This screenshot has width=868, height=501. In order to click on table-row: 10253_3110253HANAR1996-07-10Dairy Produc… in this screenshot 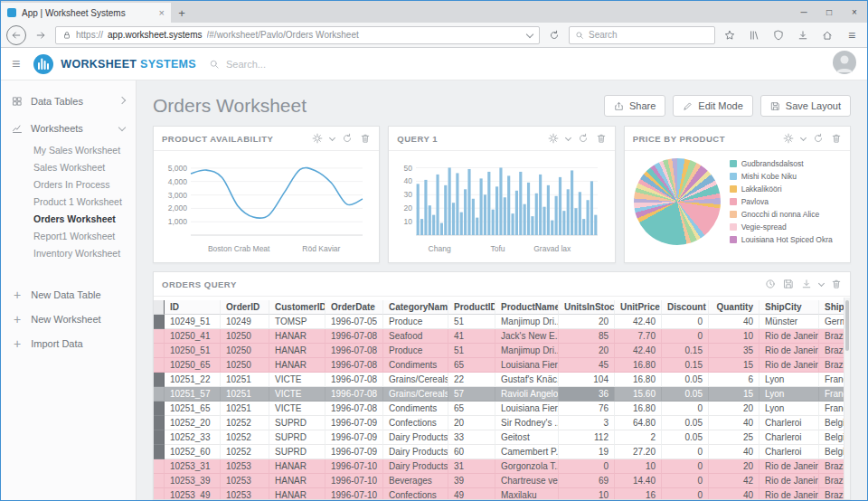, I will do `click(502, 467)`.